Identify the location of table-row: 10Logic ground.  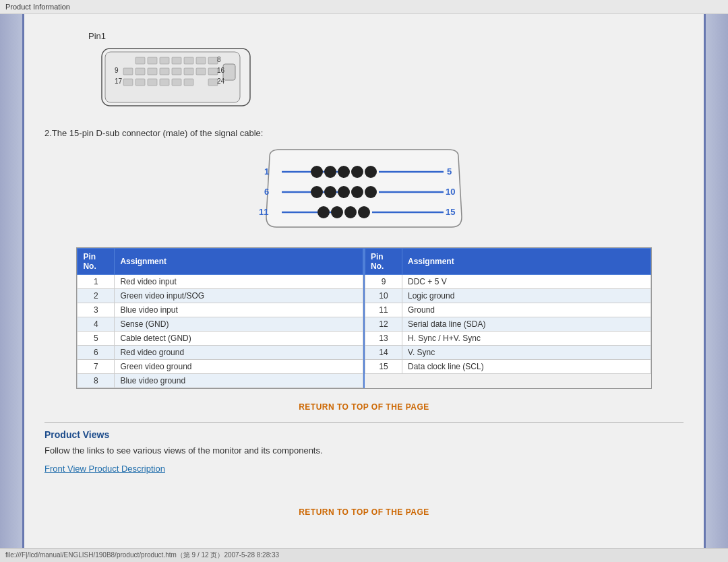
(508, 296).